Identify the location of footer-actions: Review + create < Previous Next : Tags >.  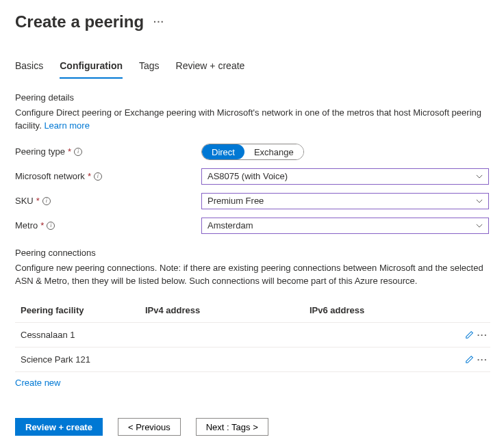
(252, 427).